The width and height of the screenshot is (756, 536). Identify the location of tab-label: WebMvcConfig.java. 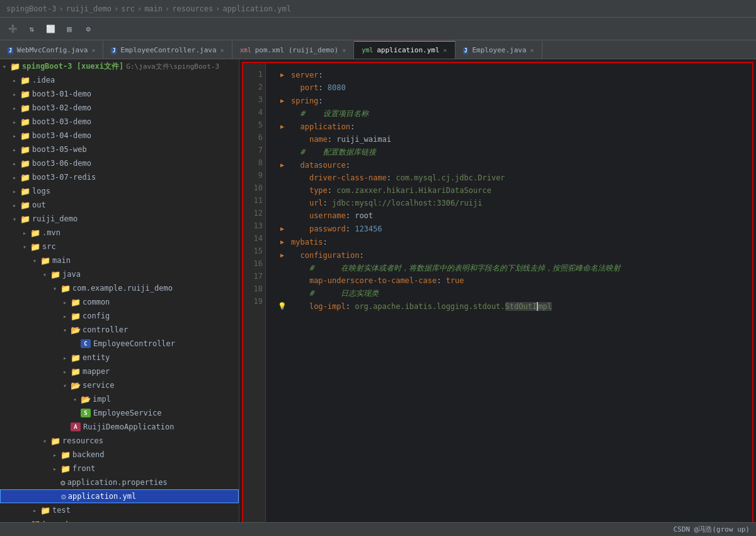
(53, 50).